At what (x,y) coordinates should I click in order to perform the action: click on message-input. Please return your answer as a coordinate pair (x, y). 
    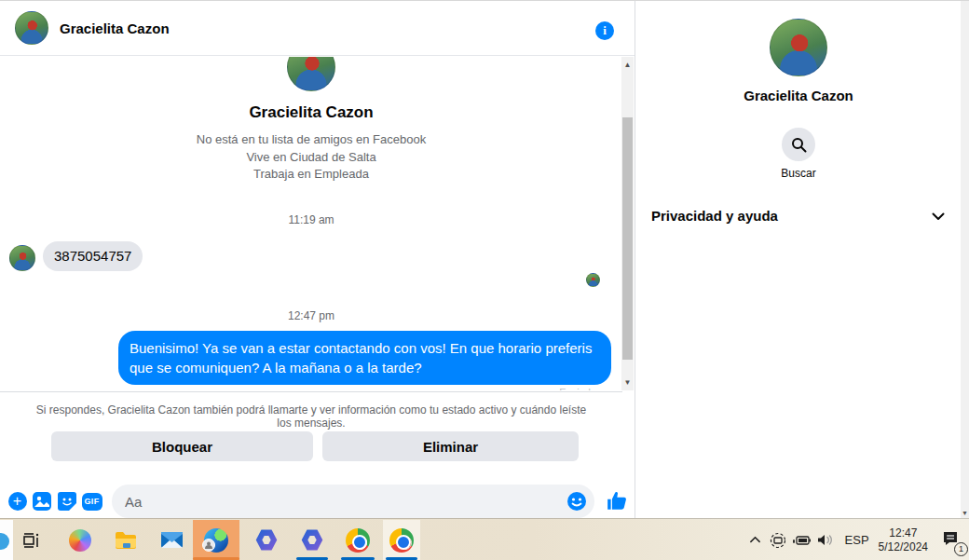
    Looking at the image, I should click on (353, 501).